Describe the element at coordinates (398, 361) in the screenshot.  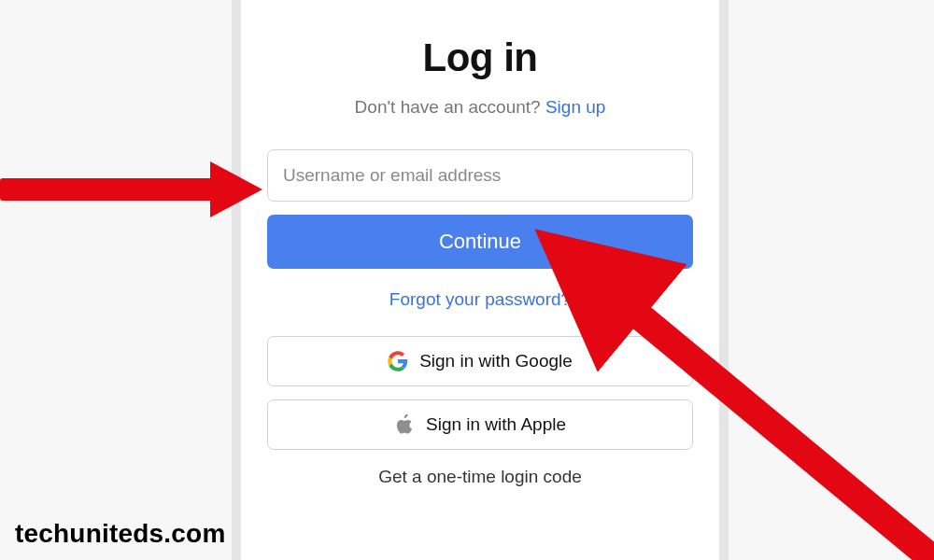
I see `google-icon` at that location.